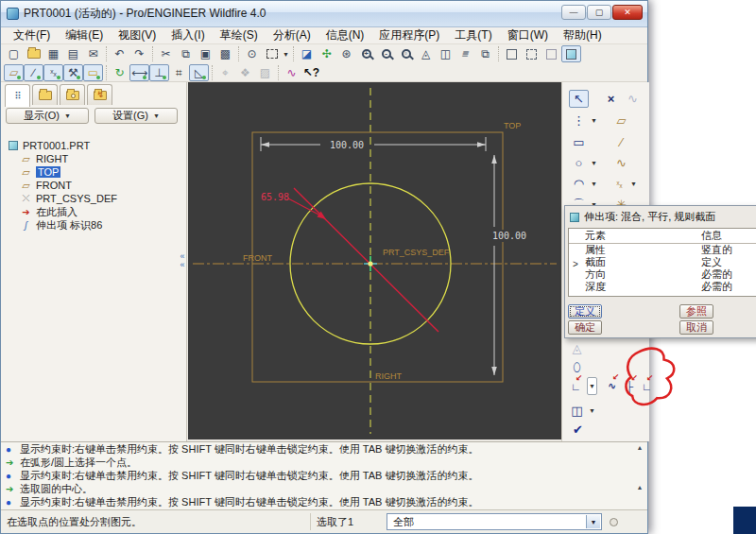 Image resolution: width=756 pixels, height=534 pixels. Describe the element at coordinates (696, 327) in the screenshot. I see `cancel-button: 取消` at that location.